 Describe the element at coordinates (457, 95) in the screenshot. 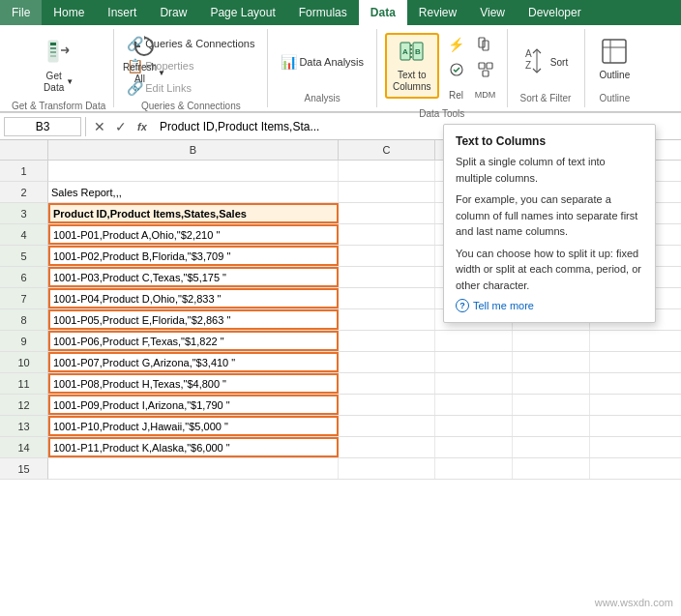

I see `relationships-button: Rel` at that location.